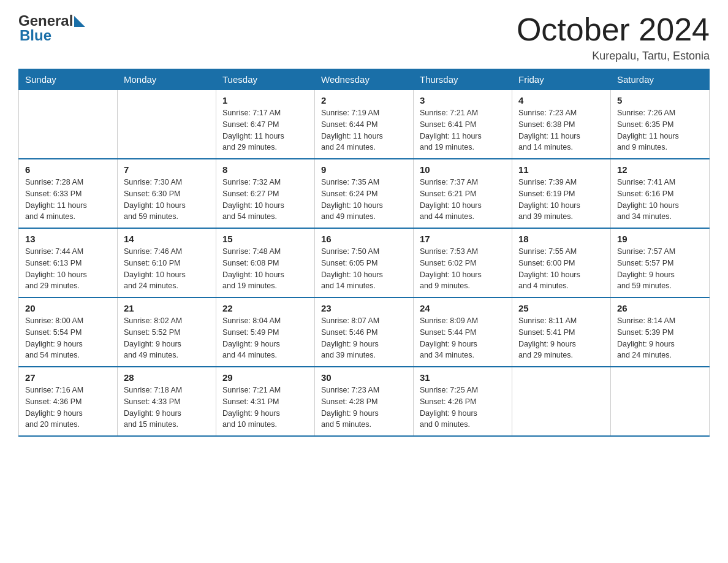  What do you see at coordinates (266, 262) in the screenshot?
I see `calendar-cell: 15Sunrise: 7:48 AMSunset: 6:08 PMDayligh…` at bounding box center [266, 262].